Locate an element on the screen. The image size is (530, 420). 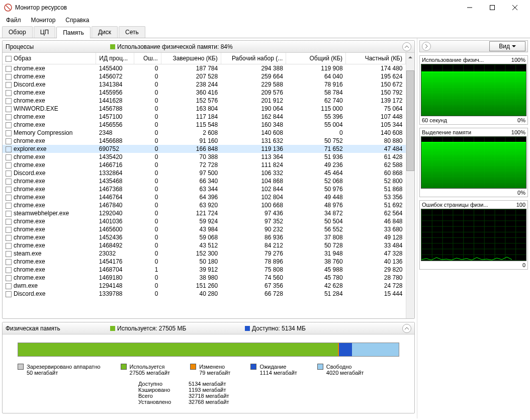
tab-disk: Диск is located at coordinates (105, 32).